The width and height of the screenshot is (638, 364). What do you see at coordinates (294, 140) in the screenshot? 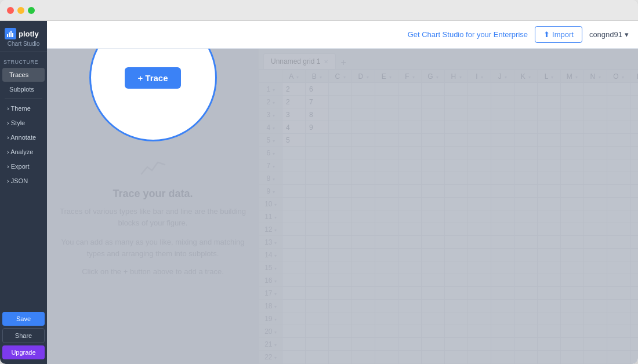
I see `spreadsheet-cell: 5` at bounding box center [294, 140].